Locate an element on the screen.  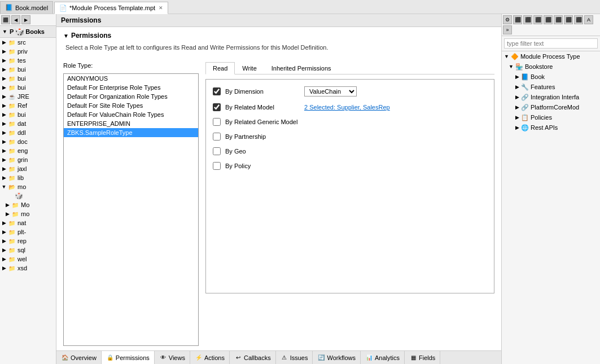
checkbox-by-geo is located at coordinates (217, 151).